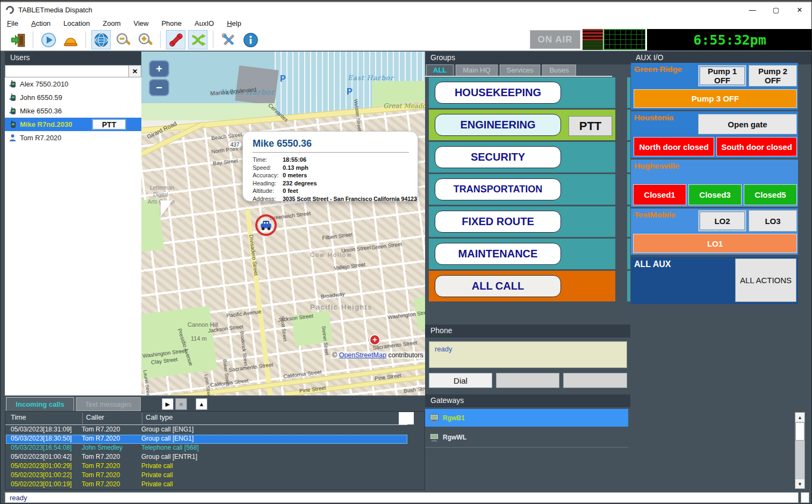 This screenshot has width=812, height=504. What do you see at coordinates (198, 40) in the screenshot?
I see `crossing-arrows-icon` at bounding box center [198, 40].